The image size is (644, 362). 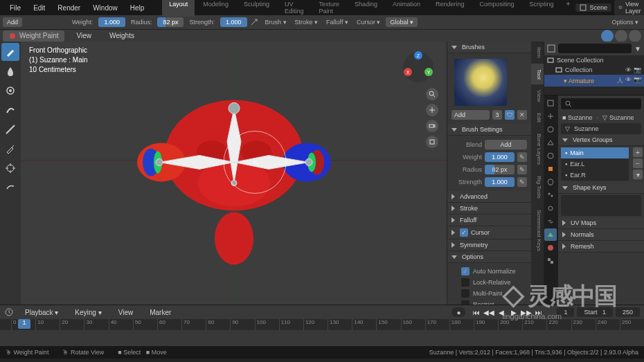 What do you see at coordinates (255, 22) in the screenshot?
I see `pressure-icon` at bounding box center [255, 22].